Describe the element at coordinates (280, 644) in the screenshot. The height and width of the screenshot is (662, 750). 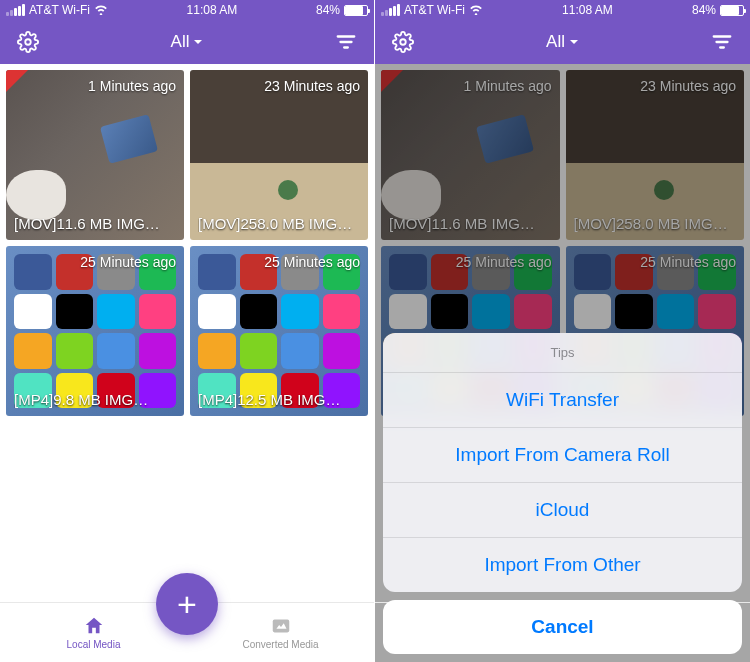
I see `tab-label: Converted Media` at that location.